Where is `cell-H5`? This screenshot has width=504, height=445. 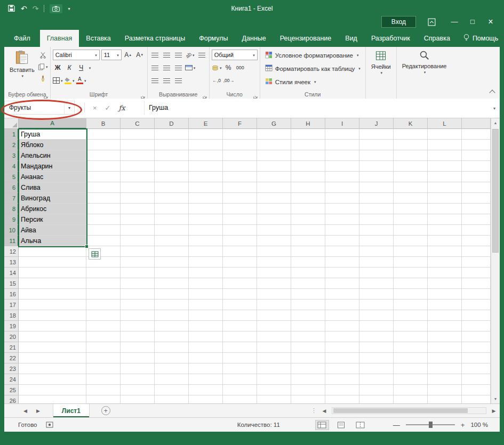
cell-H5 is located at coordinates (308, 177).